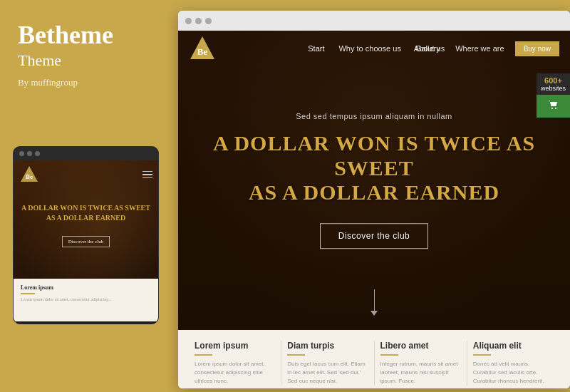 Image resolution: width=570 pixels, height=392 pixels. What do you see at coordinates (86, 288) in the screenshot?
I see `mobile-bottom-title: Lorem ipsum` at bounding box center [86, 288].